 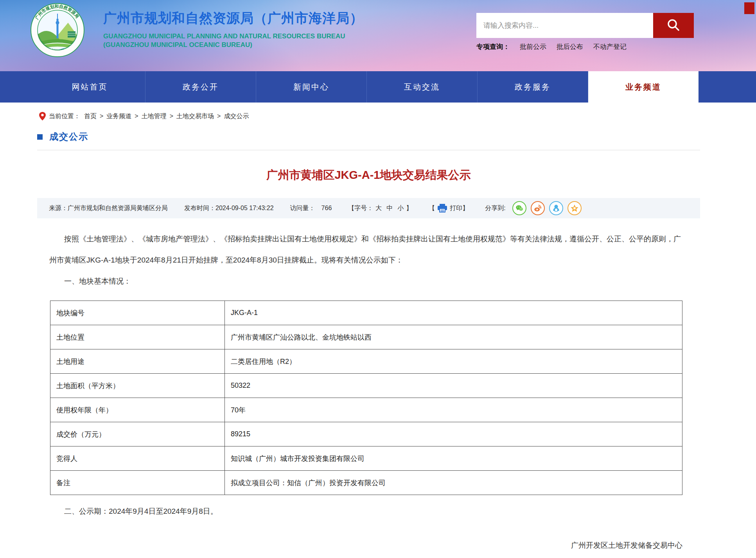 What do you see at coordinates (118, 208) in the screenshot?
I see `meta-source-value: 广州市规划和自然资源局黄埔区分局` at bounding box center [118, 208].